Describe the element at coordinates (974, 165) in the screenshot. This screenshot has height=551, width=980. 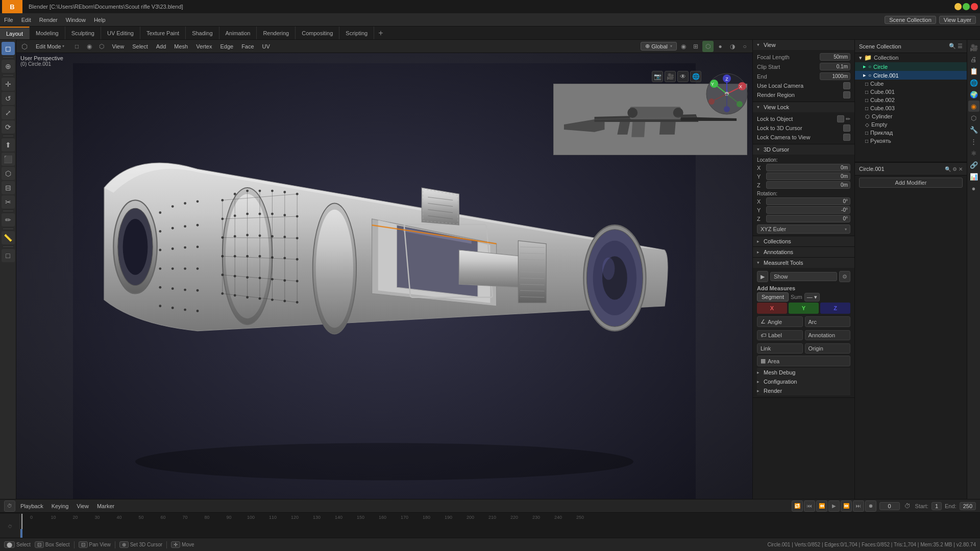
I see `constraints-props-icon: 🔗` at that location.